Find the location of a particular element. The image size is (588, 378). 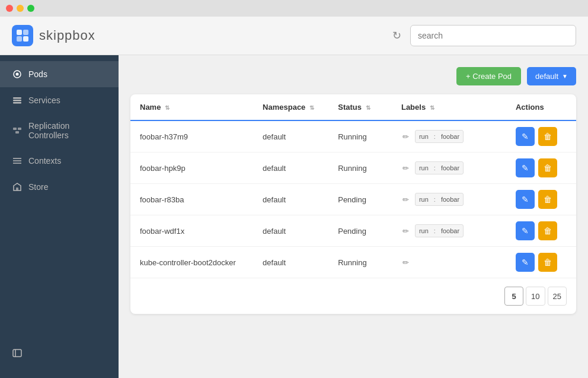

search-input is located at coordinates (493, 36).